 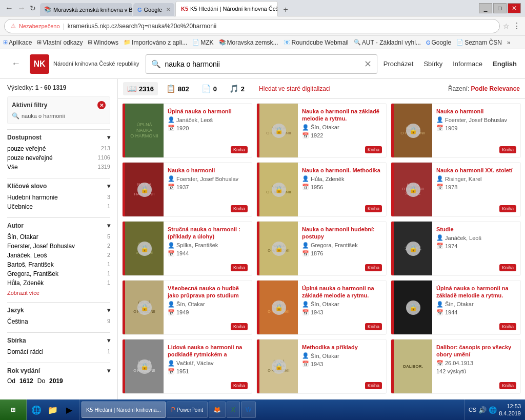 I want to click on bookmark-seznam: 📄 Seznam ČSN, so click(x=479, y=43).